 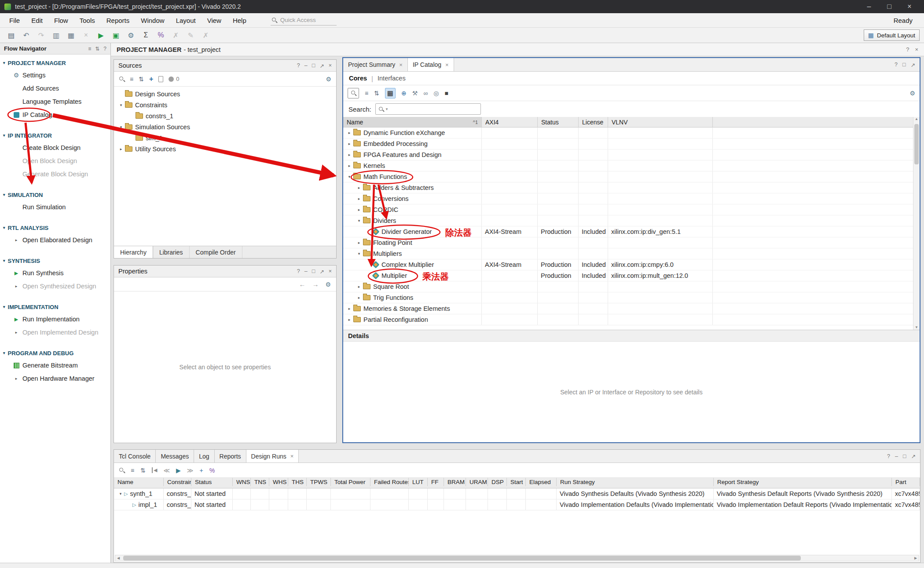 I want to click on elaborate-icon: ▣, so click(x=116, y=35).